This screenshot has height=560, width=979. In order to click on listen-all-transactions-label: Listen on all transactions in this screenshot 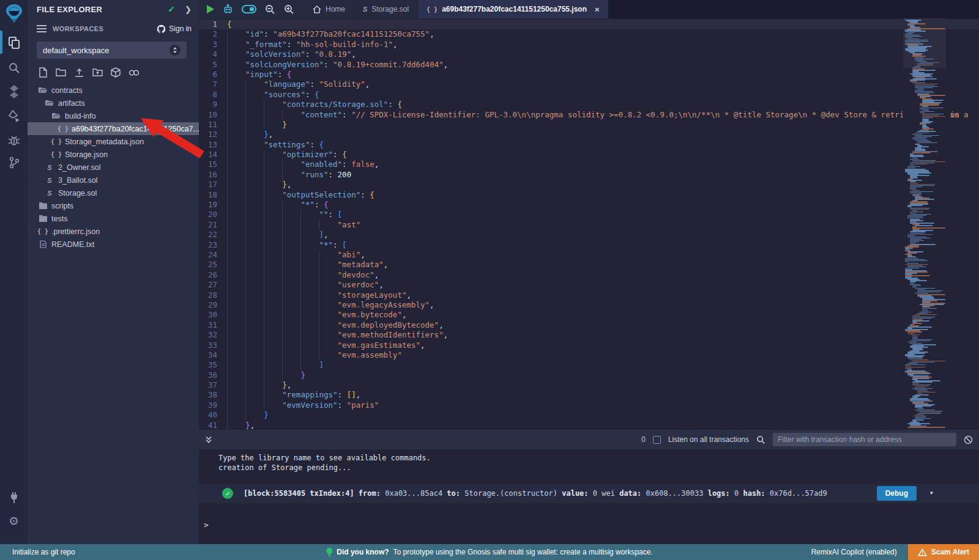, I will do `click(709, 440)`.